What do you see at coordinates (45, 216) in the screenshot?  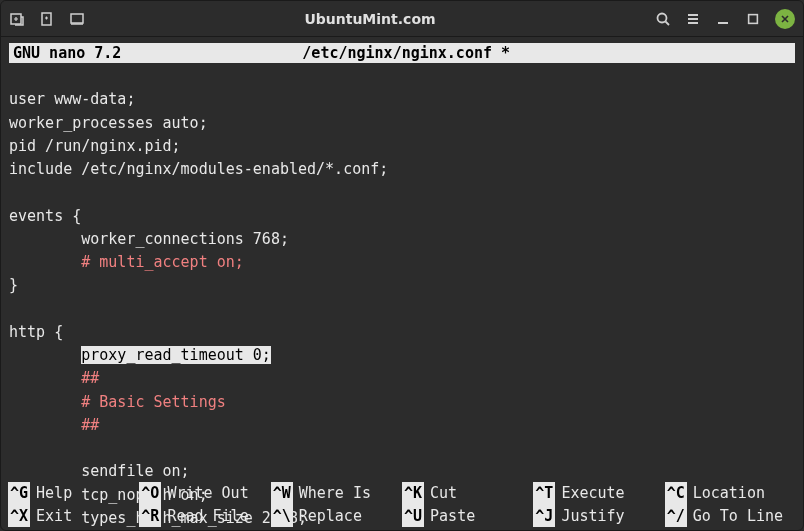 I see `code-line: events {` at bounding box center [45, 216].